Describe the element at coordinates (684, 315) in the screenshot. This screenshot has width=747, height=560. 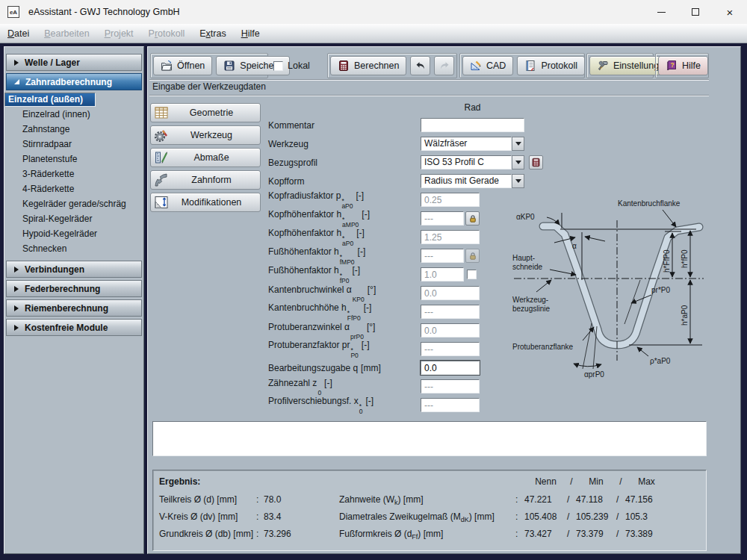
I see `svg-text: h*aP0` at that location.